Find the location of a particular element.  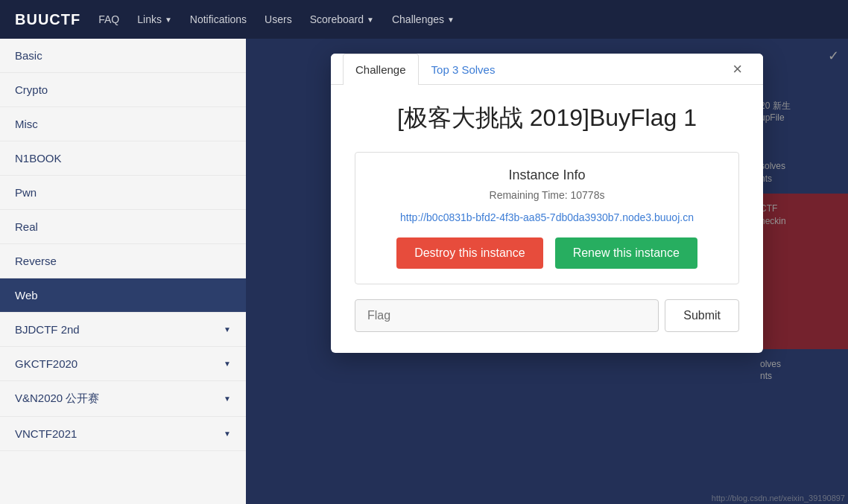

sidebar-item-n1book: N1BOOK is located at coordinates (123, 159).